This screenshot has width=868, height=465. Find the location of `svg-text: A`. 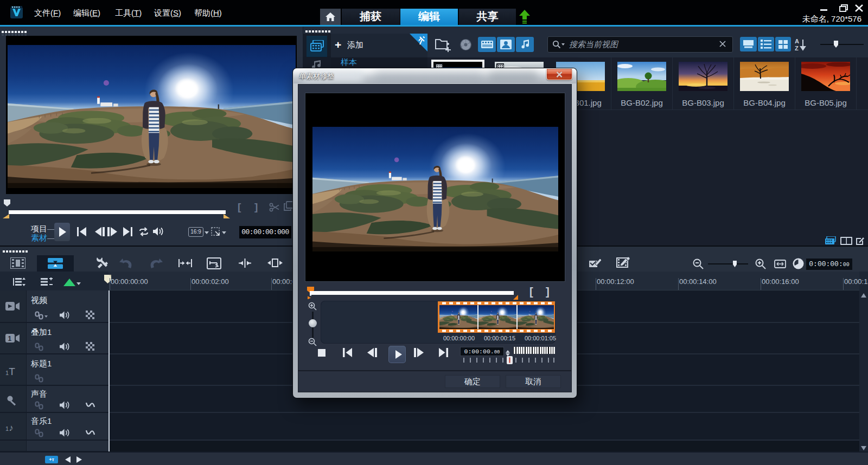

svg-text: A is located at coordinates (797, 41).